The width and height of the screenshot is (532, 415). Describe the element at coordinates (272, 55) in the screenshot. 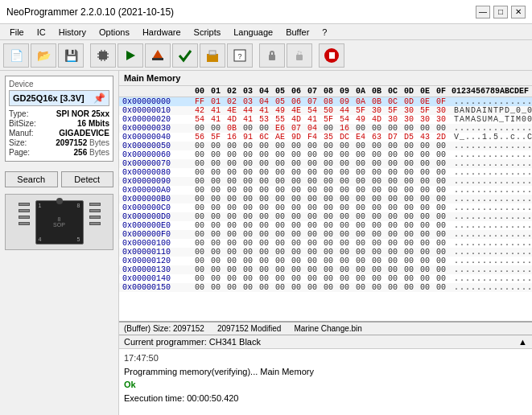

I see `protect-button` at that location.